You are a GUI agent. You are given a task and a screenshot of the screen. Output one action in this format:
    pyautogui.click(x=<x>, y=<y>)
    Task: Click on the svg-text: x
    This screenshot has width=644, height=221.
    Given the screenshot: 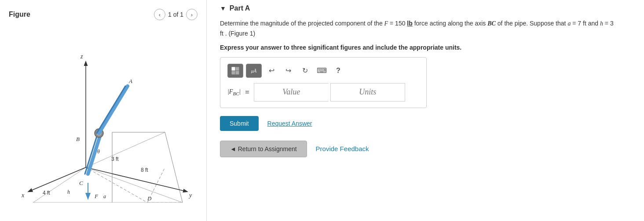 What is the action you would take?
    pyautogui.click(x=23, y=195)
    